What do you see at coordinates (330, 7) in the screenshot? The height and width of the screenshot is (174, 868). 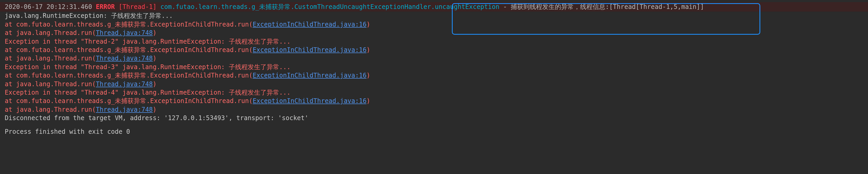 I see `log-logger: com.futao.learn.threads.g_未捕获异常.CustomTh…` at bounding box center [330, 7].